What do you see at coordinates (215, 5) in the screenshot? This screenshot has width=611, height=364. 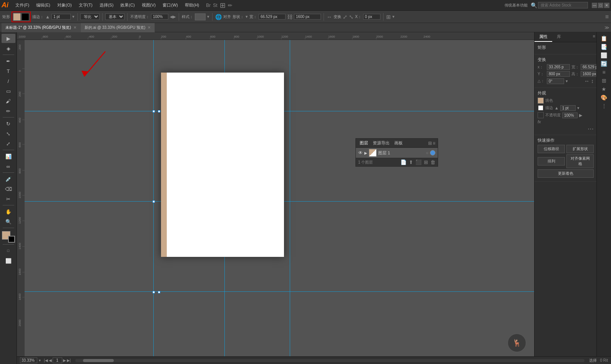 I see `stock-icon: St` at bounding box center [215, 5].